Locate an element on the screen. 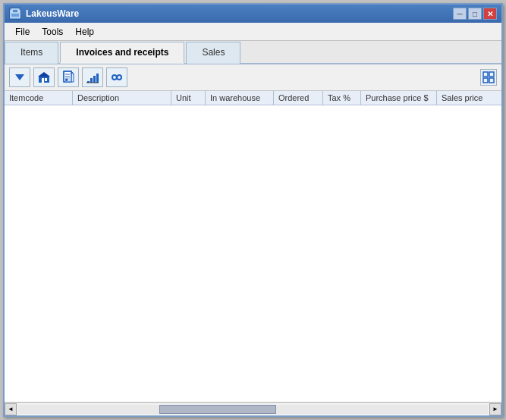  restore-button: □ is located at coordinates (475, 14).